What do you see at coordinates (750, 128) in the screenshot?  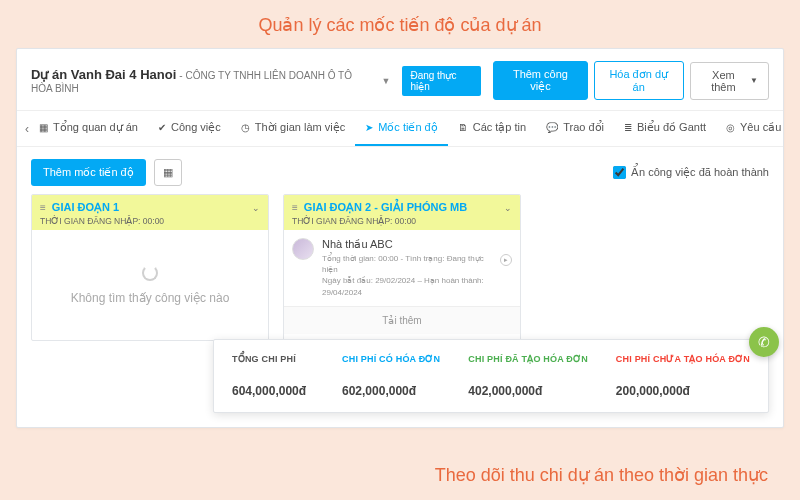 I see `tab-support: ◎Yêu cầu hỗ trợ` at bounding box center [750, 128].